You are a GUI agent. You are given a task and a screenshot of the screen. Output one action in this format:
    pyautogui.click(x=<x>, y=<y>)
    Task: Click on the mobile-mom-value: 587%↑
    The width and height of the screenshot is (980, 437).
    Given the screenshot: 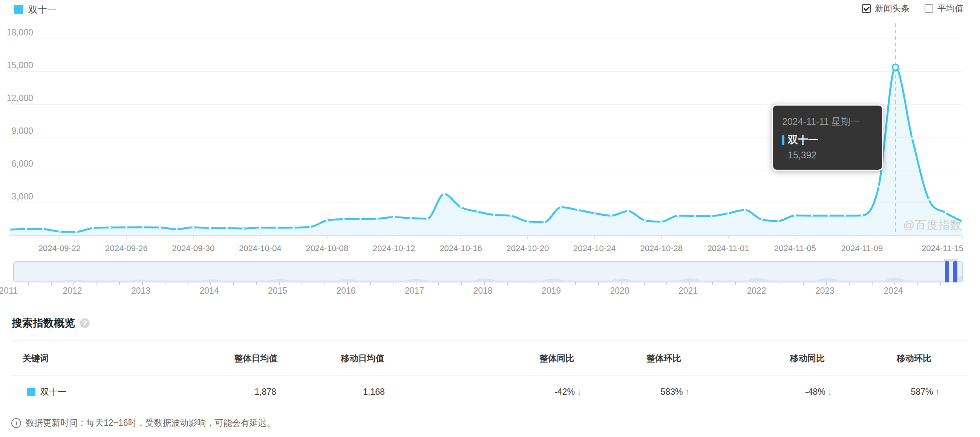 What is the action you would take?
    pyautogui.click(x=926, y=392)
    